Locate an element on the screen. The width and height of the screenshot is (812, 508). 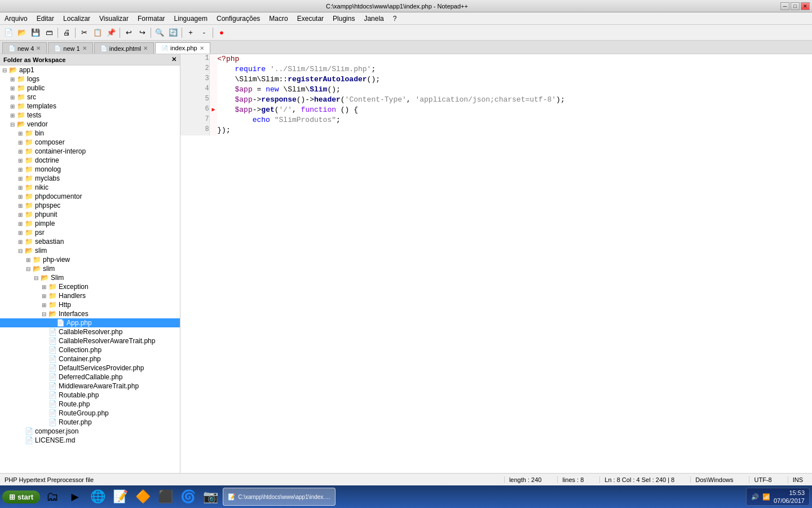
tree-expander-myclabs: ⊞ is located at coordinates (21, 178).